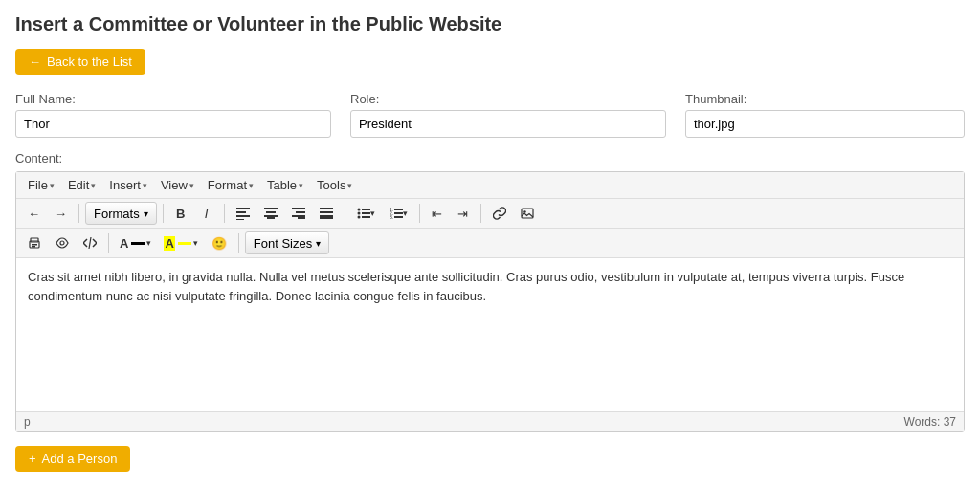 This screenshot has width=980, height=484. I want to click on print-icon, so click(34, 243).